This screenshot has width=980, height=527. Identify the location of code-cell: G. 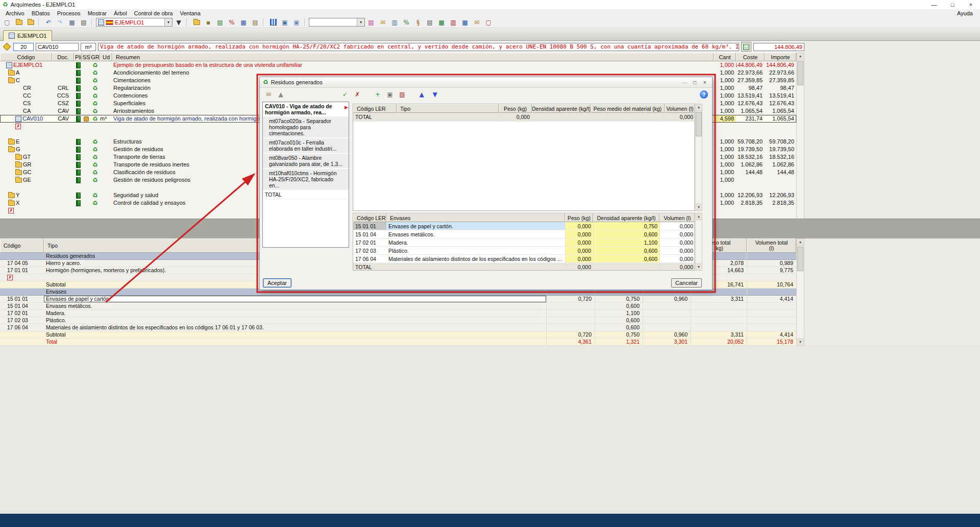
(26, 149).